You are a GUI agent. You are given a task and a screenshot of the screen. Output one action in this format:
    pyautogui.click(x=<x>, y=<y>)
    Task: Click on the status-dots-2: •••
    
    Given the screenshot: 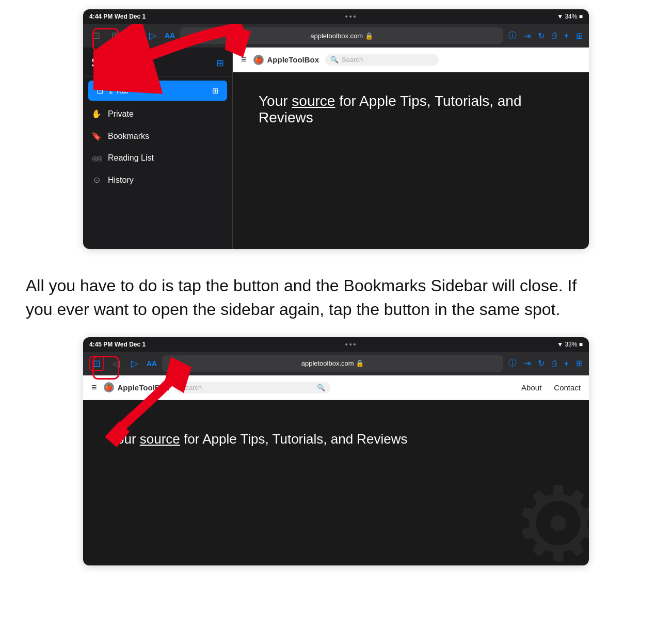 What is the action you would take?
    pyautogui.click(x=351, y=344)
    